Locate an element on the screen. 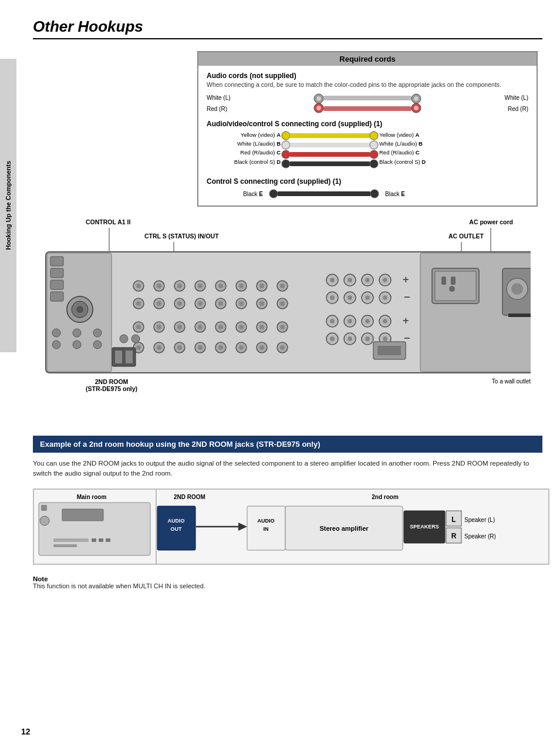  red-r-right: Red (R) is located at coordinates (502, 109).